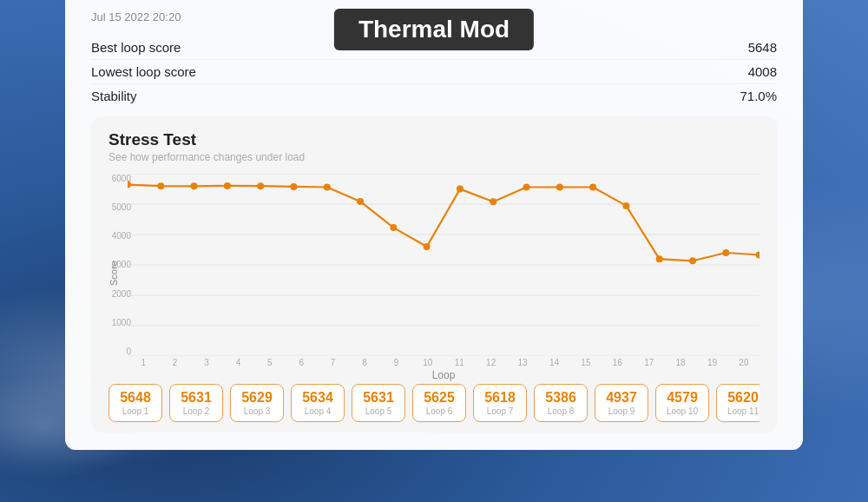 The image size is (868, 502). I want to click on card-label-7: Loop 7, so click(500, 412).